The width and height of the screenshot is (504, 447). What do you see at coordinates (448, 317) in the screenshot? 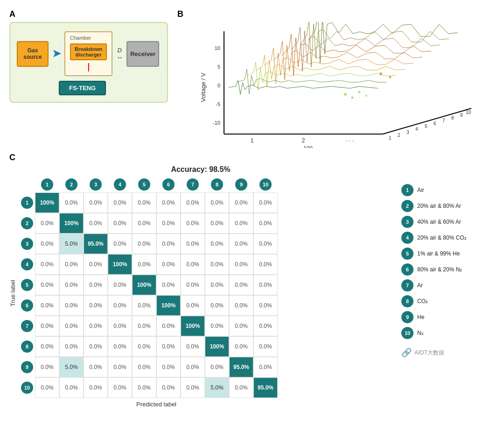
I see `legend-item: 9He` at bounding box center [448, 317].